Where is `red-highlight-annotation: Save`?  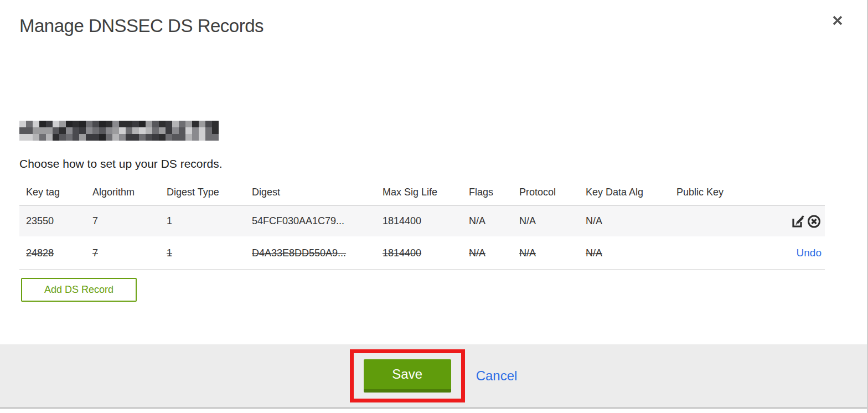 red-highlight-annotation: Save is located at coordinates (407, 376).